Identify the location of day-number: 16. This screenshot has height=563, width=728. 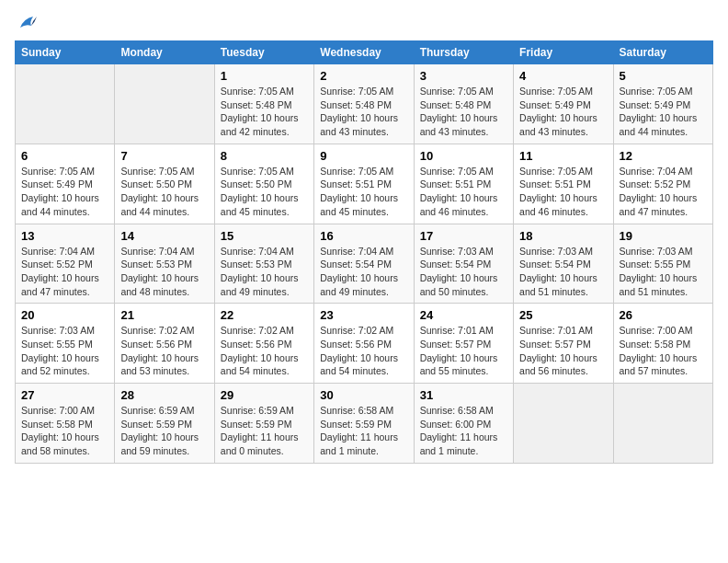
(364, 236).